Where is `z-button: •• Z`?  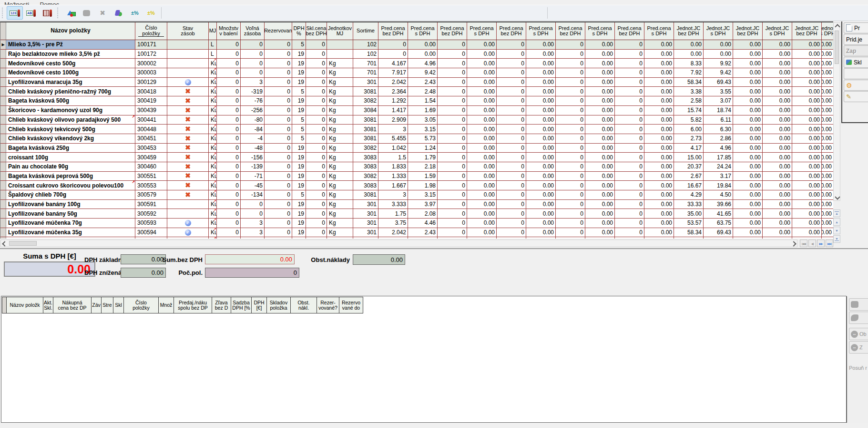
z-button: •• Z is located at coordinates (858, 347).